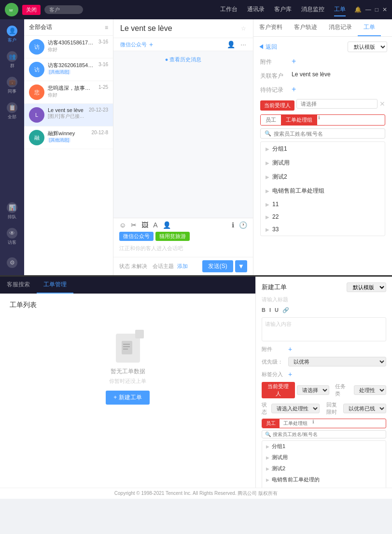 Image resolution: width=392 pixels, height=534 pixels. I want to click on arrow-icon-3: ▶, so click(267, 191).